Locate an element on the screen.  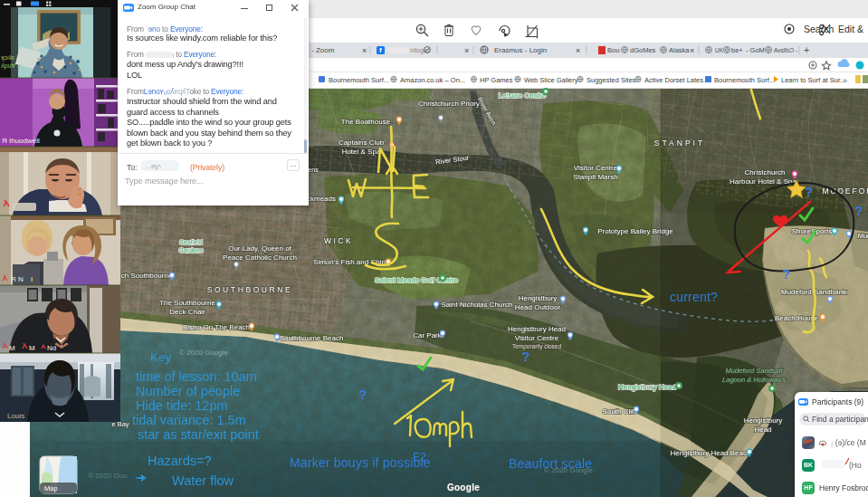
svg-text: Head is located at coordinates (762, 429).